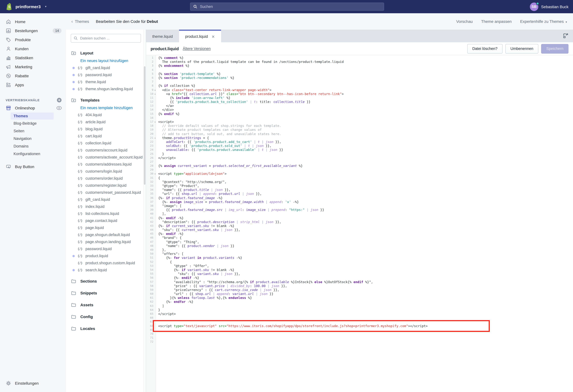  Describe the element at coordinates (108, 53) in the screenshot. I see `tree-folder-layout: Layout` at that location.